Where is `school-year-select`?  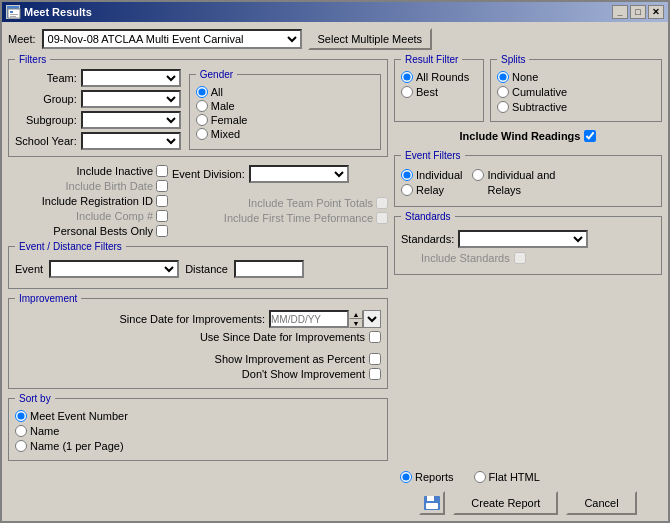
school-year-select is located at coordinates (131, 141).